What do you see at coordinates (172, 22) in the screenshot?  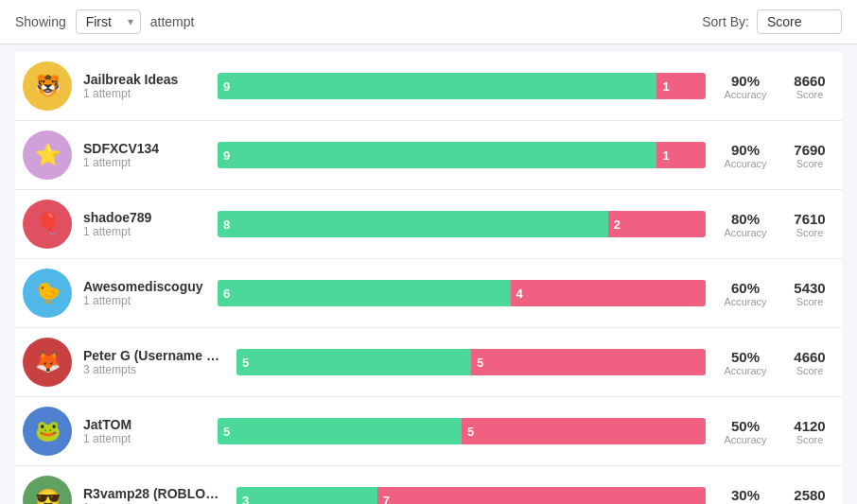 I see `attempt-label: attempt` at bounding box center [172, 22].